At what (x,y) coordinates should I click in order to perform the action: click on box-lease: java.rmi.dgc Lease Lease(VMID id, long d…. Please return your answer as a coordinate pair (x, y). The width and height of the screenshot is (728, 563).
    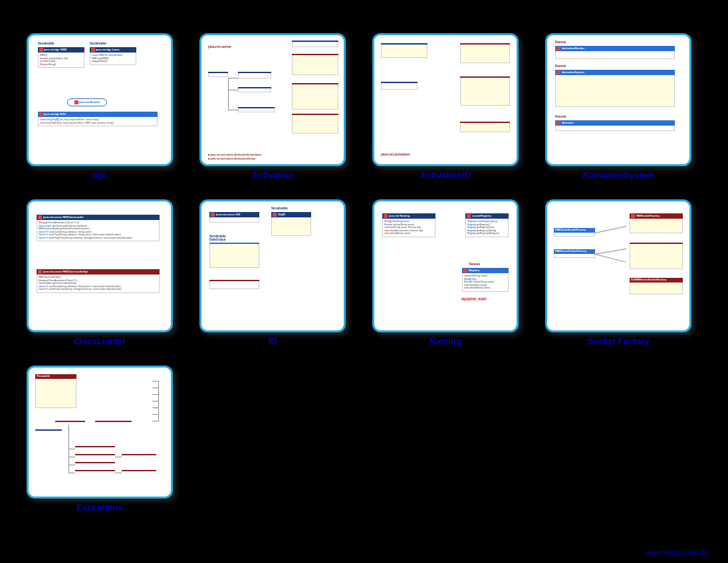
    Looking at the image, I should click on (113, 56).